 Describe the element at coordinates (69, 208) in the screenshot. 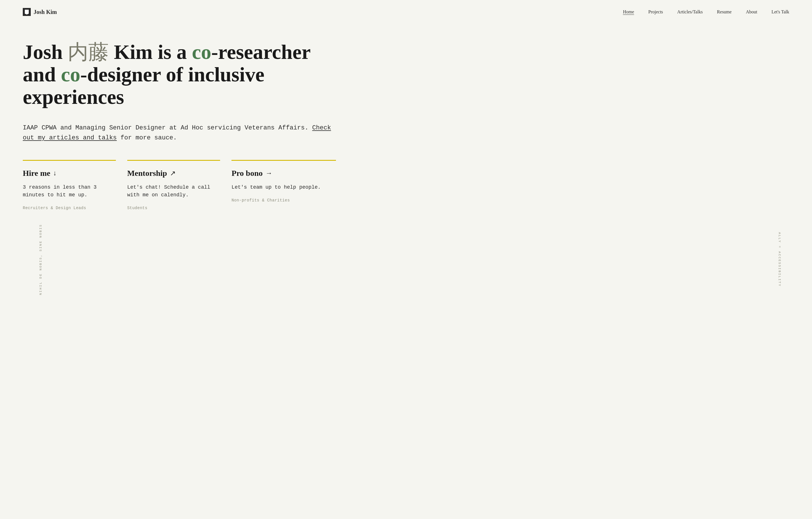

I see `card-hire-me-tag: Recruiters & Design Leads` at that location.